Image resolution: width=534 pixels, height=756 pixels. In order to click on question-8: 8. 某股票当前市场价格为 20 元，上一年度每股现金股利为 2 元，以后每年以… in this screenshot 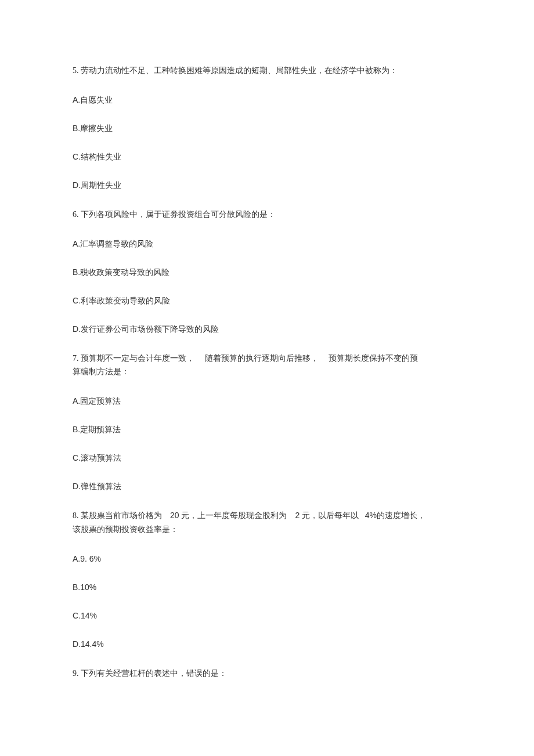, I will do `click(270, 523)`.